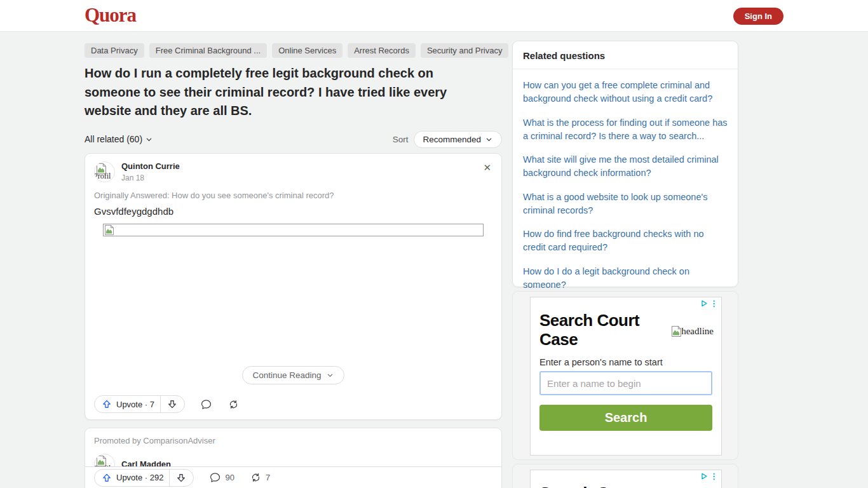 The image size is (868, 488). Describe the element at coordinates (434, 16) in the screenshot. I see `top-nav: Quora Sign In` at that location.